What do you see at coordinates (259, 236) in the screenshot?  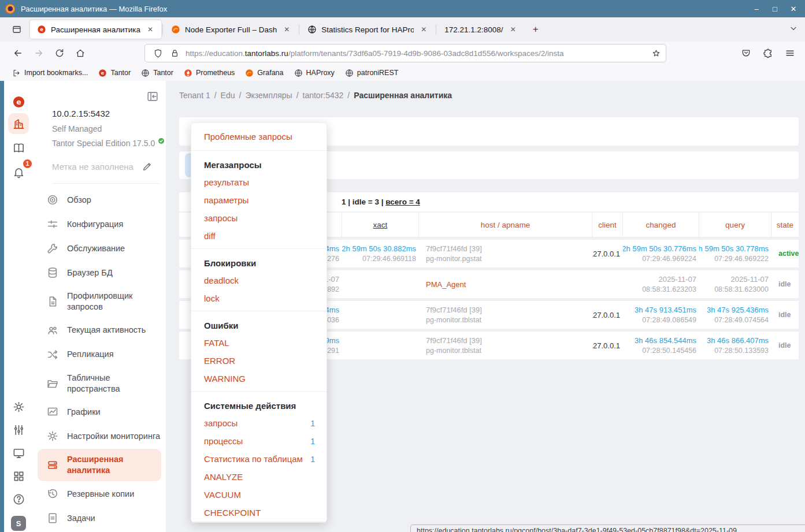 I see `menu-item: diff` at bounding box center [259, 236].